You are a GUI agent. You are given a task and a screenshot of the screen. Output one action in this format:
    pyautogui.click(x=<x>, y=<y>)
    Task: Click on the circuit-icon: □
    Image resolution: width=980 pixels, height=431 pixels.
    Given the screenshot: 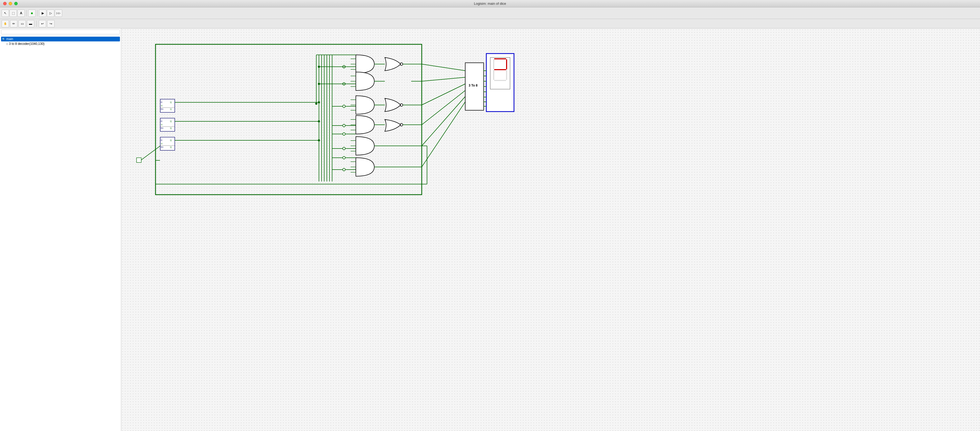 What is the action you would take?
    pyautogui.click(x=7, y=44)
    